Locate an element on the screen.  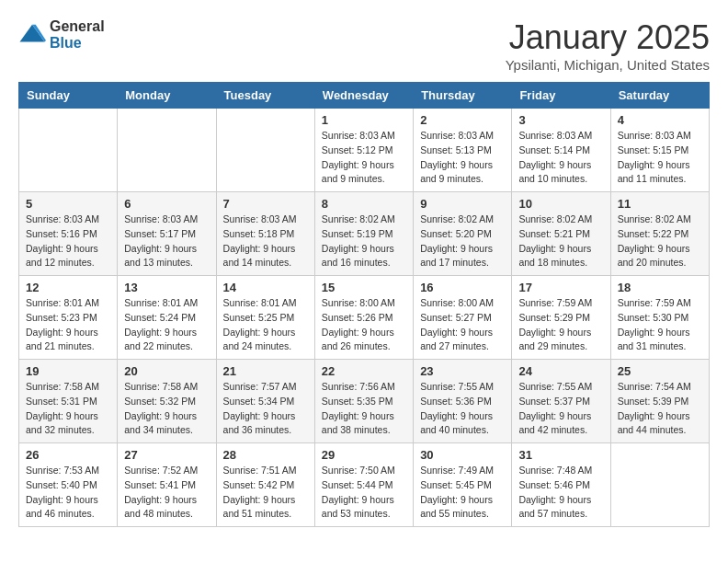
day-info: Sunrise: 8:03 AMSunset: 5:16 PMDaylight:… is located at coordinates (68, 241).